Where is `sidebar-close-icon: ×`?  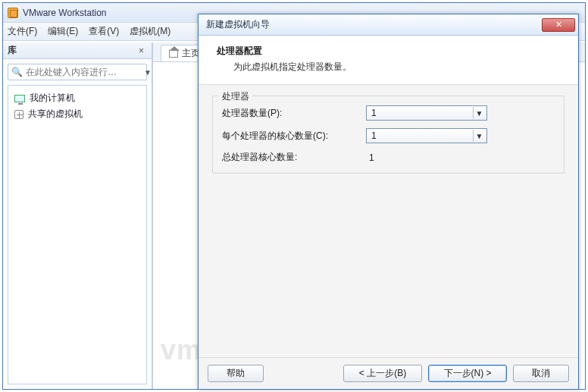 sidebar-close-icon: × is located at coordinates (141, 51).